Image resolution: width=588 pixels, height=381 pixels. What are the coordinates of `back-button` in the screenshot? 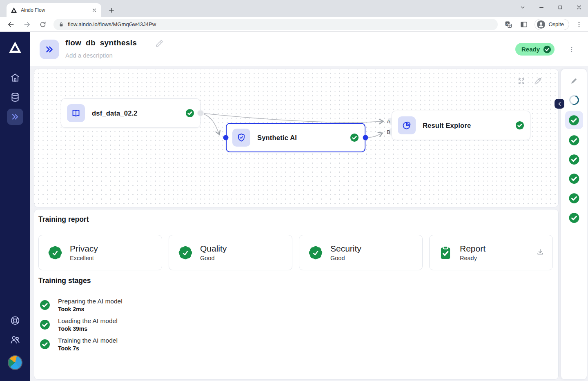 It's located at (11, 25).